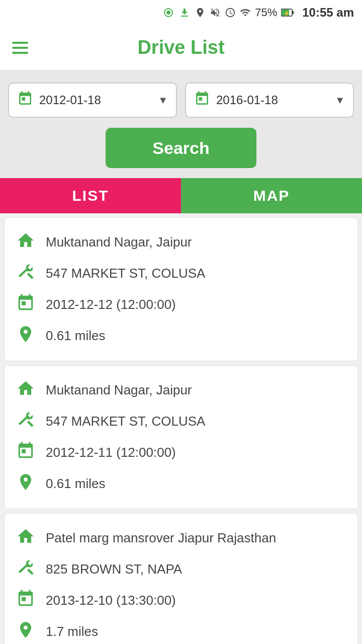 This screenshot has height=644, width=362. What do you see at coordinates (93, 100) in the screenshot?
I see `start-date-picker: 2012-01-18 ▼` at bounding box center [93, 100].